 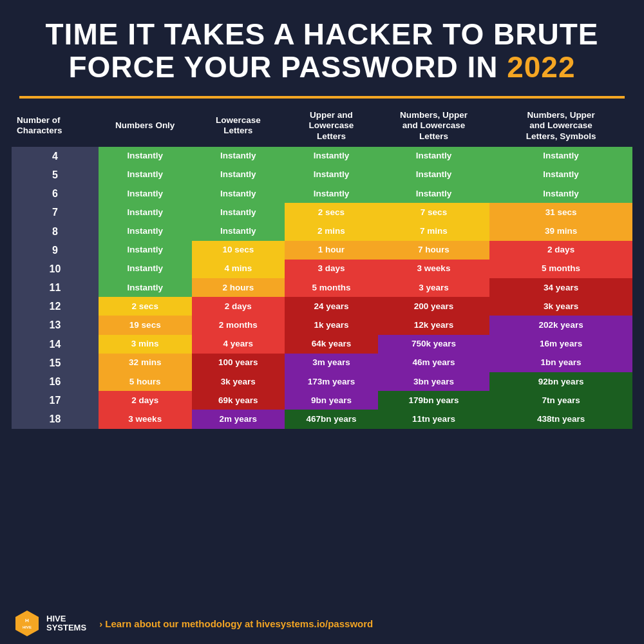 I want to click on cell-chars: 10, so click(x=55, y=269).